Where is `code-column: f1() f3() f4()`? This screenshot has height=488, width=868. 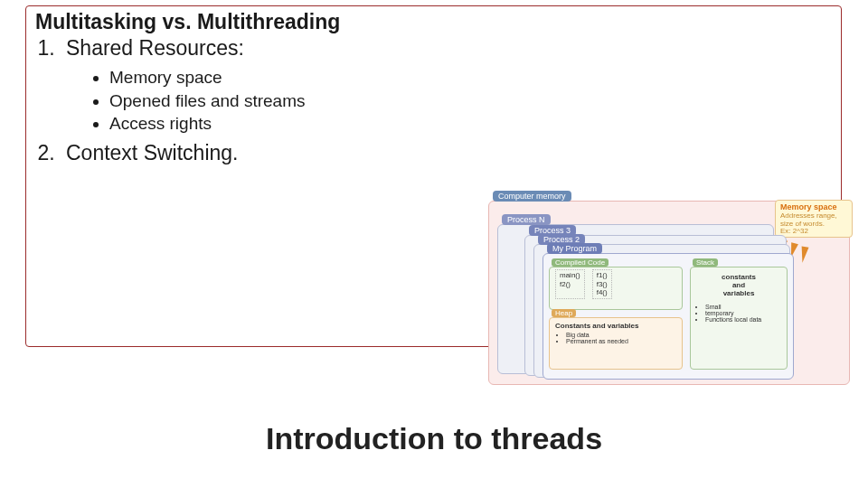
code-column: f1() f3() f4() is located at coordinates (602, 284).